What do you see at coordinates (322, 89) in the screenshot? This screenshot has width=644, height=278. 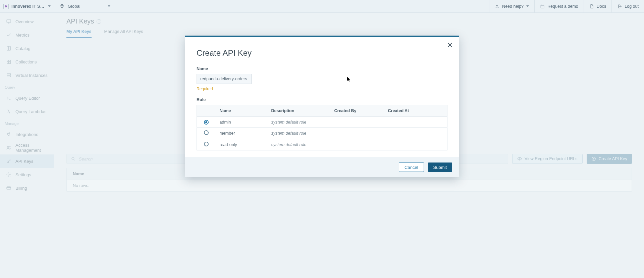 I see `required-hint: Required` at bounding box center [322, 89].